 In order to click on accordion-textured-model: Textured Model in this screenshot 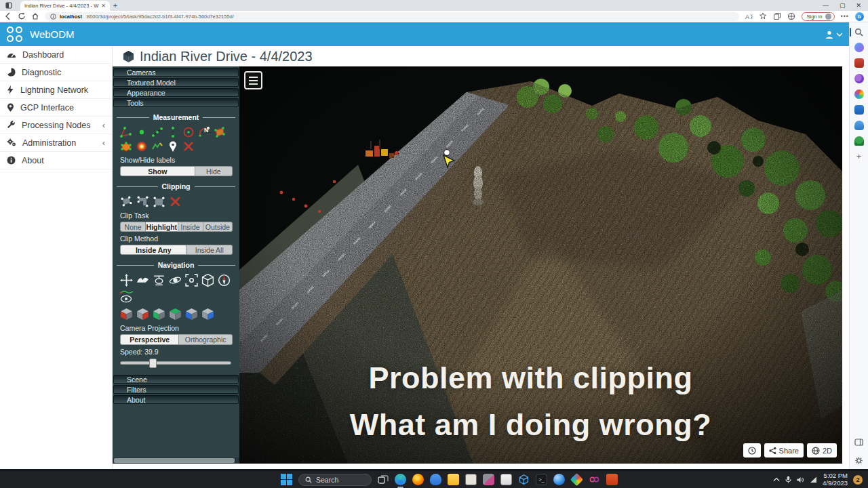, I will do `click(176, 83)`.